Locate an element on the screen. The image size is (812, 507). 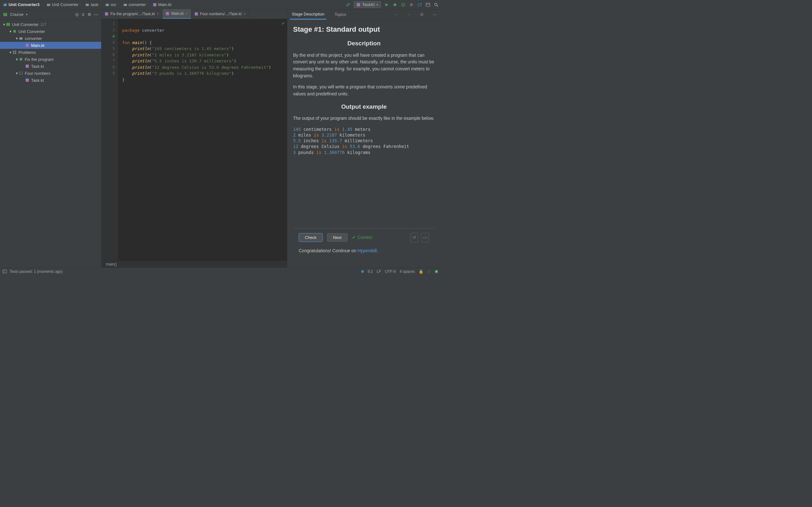
search-icon is located at coordinates (436, 5).